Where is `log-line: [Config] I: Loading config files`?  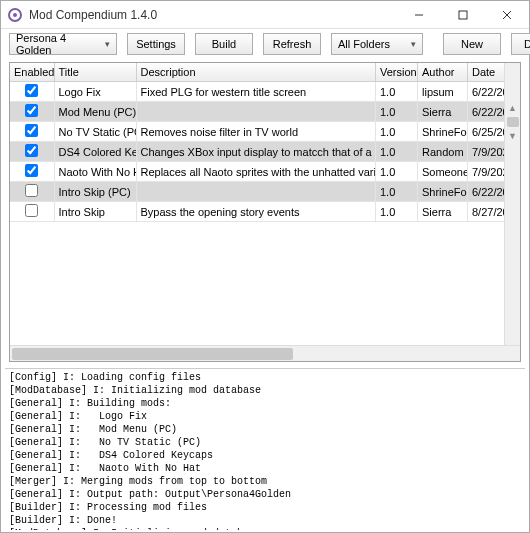 log-line: [Config] I: Loading config files is located at coordinates (265, 378).